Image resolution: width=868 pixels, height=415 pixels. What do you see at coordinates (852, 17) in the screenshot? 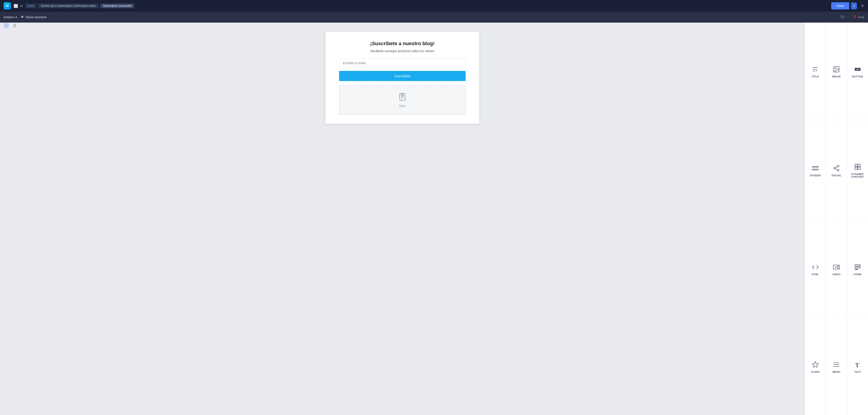
I see `second-bar-right: | ❓ Help` at bounding box center [852, 17].